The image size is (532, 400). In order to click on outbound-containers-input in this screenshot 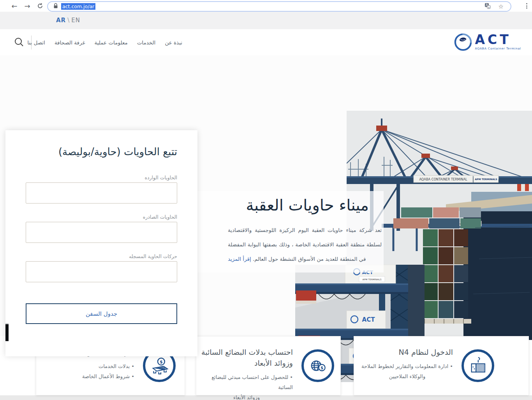, I will do `click(101, 232)`.